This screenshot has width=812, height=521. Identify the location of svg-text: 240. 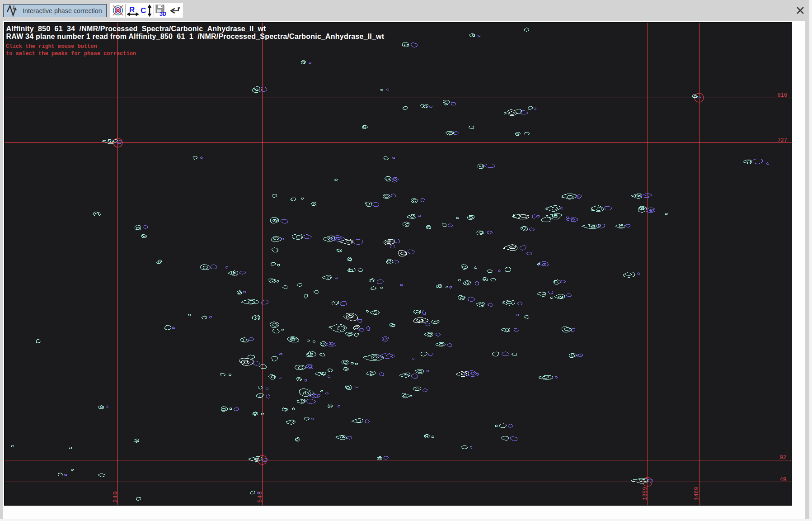
(116, 497).